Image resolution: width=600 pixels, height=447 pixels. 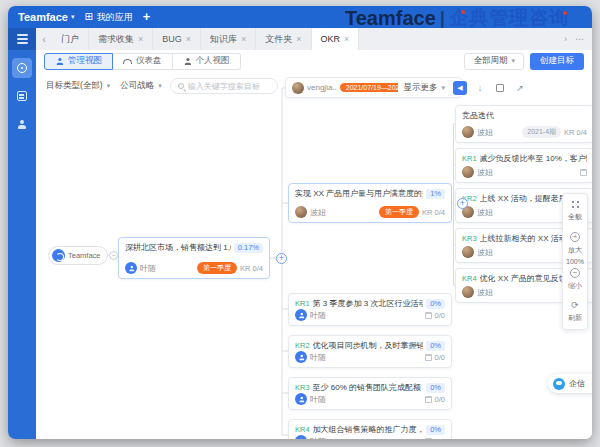 What do you see at coordinates (470, 158) in the screenshot?
I see `kr-label: KR1` at bounding box center [470, 158].